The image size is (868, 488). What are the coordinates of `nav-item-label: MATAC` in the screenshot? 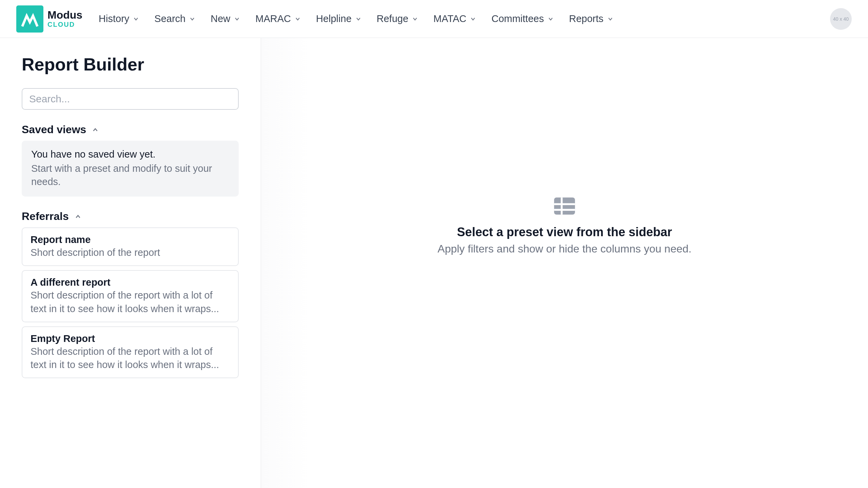 It's located at (450, 19).